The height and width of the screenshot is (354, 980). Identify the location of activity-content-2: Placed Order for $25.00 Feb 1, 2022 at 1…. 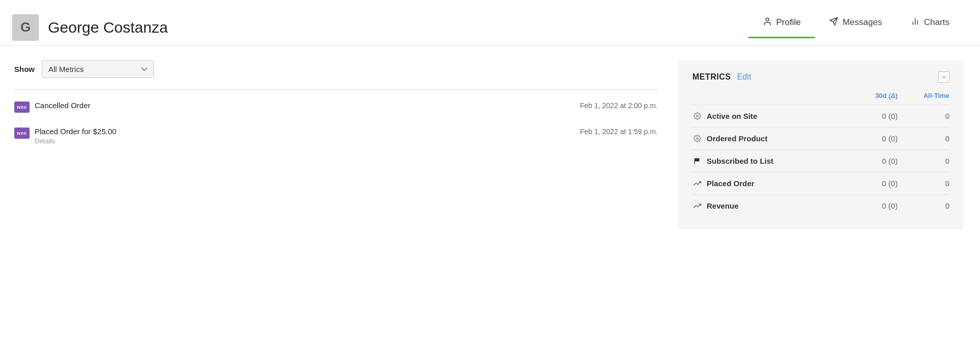
(346, 136).